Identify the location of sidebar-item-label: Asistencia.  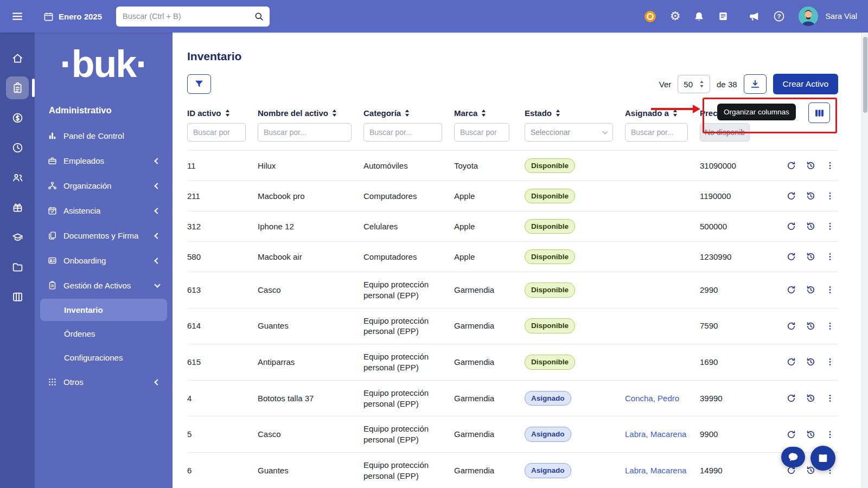
(82, 210).